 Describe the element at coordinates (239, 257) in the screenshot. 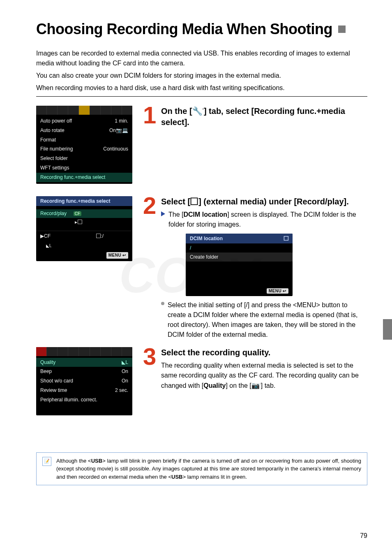

I see `create-folder-row: Create folder` at that location.